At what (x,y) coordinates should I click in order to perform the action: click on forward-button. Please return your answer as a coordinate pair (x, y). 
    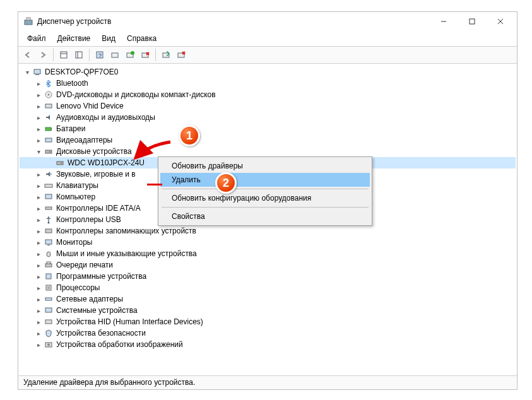
    Looking at the image, I should click on (43, 55).